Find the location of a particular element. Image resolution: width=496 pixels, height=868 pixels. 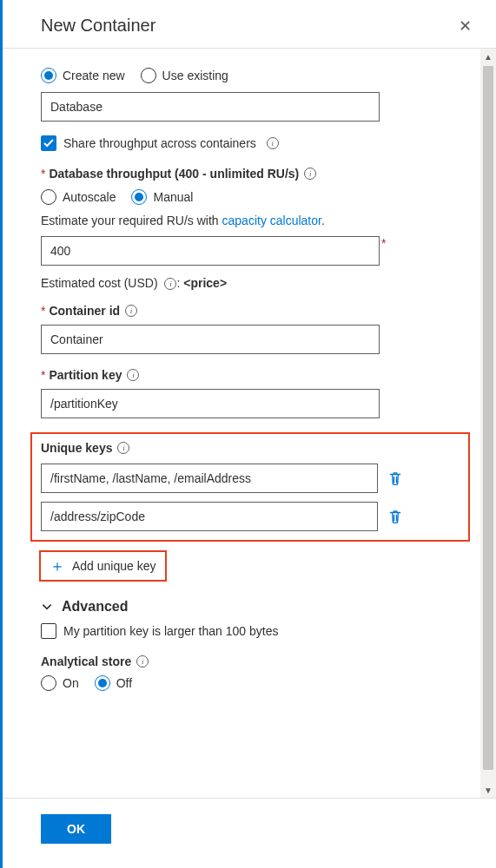

database-mode-field: Create new Use existing is located at coordinates (250, 95).